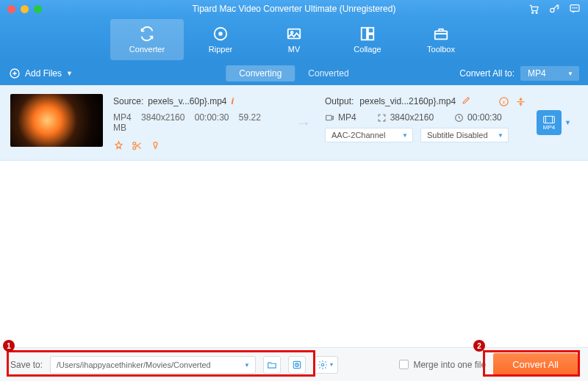 The height and width of the screenshot is (381, 588). What do you see at coordinates (41, 73) in the screenshot?
I see `add-files-button: Add Files ▼` at bounding box center [41, 73].